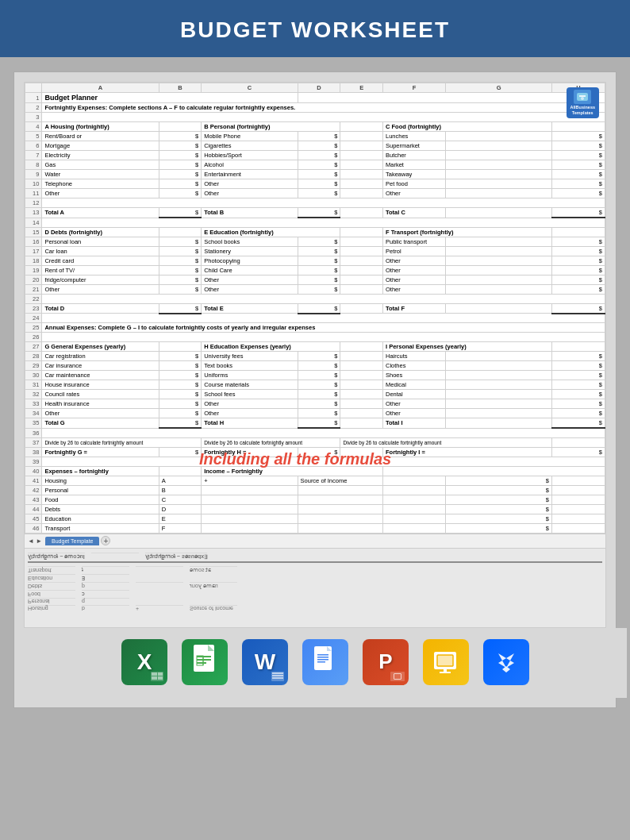 This screenshot has height=840, width=630. What do you see at coordinates (316, 270) in the screenshot?
I see `table-row: 19 Rent of TV/ $ Child Care $ Other $` at bounding box center [316, 270].